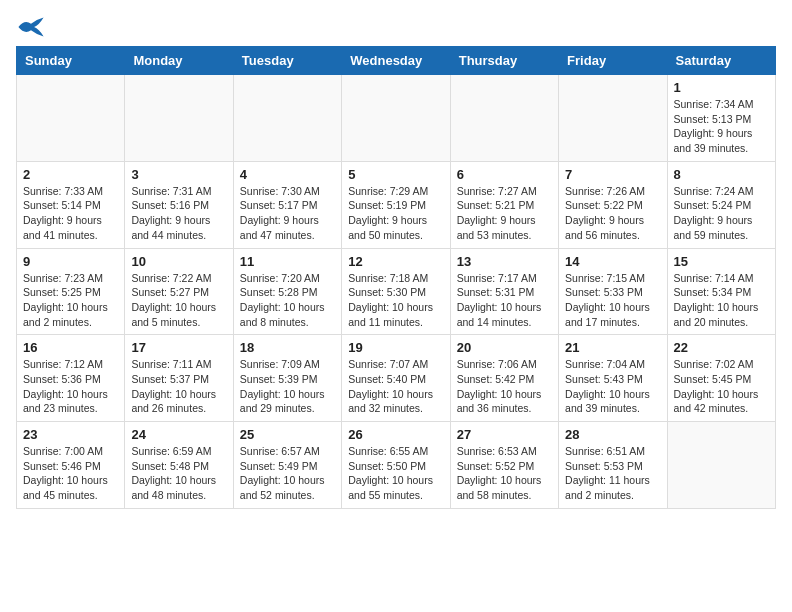 This screenshot has height=612, width=792. Describe the element at coordinates (71, 292) in the screenshot. I see `calendar-cell: 9Sunrise: 7:23 AM Sunset: 5:25 PM Daylig…` at that location.